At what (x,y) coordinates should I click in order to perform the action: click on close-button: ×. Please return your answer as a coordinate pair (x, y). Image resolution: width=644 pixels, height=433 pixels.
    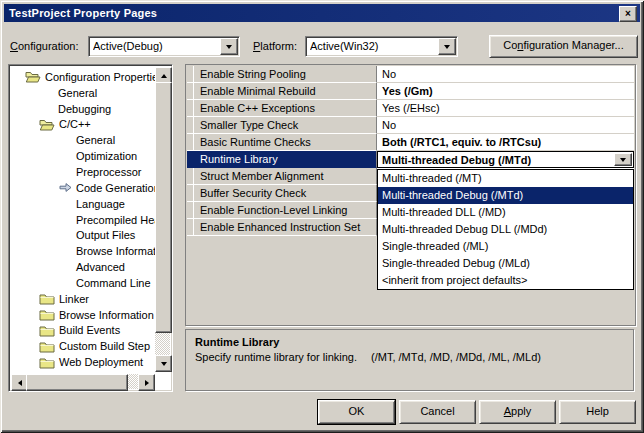
    Looking at the image, I should click on (628, 14).